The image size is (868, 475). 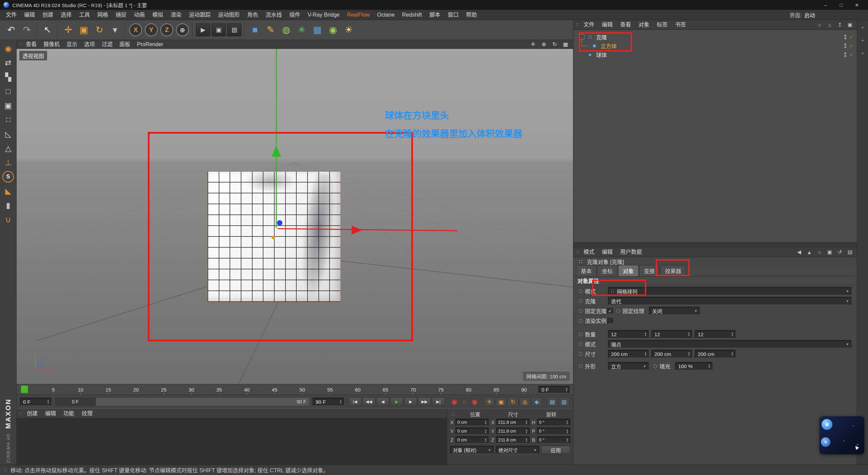 What do you see at coordinates (200, 15) in the screenshot?
I see `menu-item: 运动跟踪` at bounding box center [200, 15].